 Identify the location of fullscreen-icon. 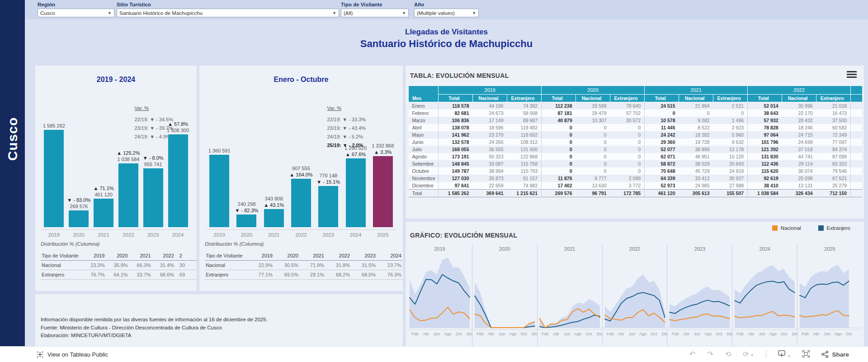
(806, 355).